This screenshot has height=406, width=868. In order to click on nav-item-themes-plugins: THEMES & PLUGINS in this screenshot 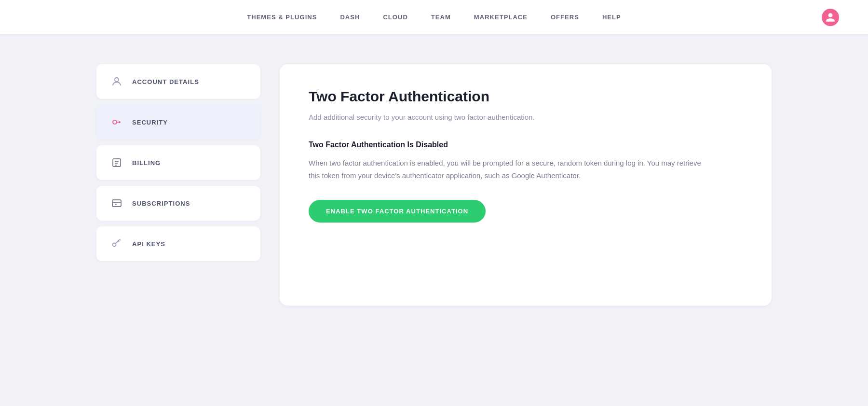, I will do `click(282, 17)`.